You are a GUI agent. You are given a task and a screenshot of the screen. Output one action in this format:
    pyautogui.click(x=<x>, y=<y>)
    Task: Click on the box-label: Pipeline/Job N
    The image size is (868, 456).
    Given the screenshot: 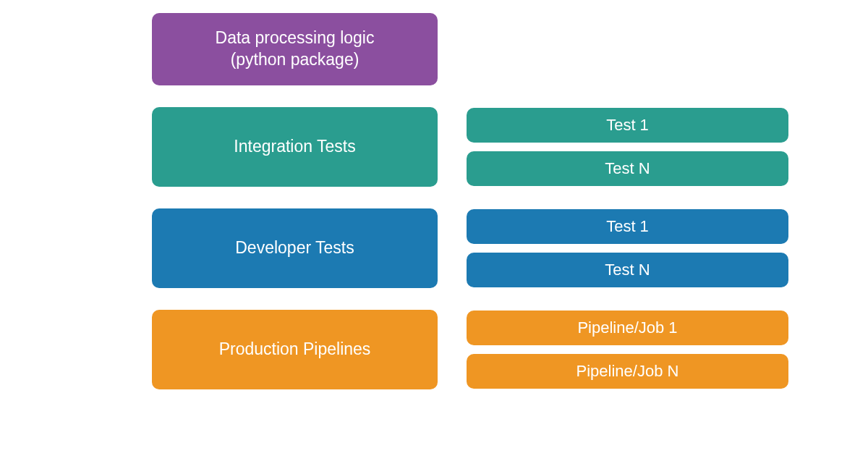 What is the action you would take?
    pyautogui.click(x=628, y=371)
    